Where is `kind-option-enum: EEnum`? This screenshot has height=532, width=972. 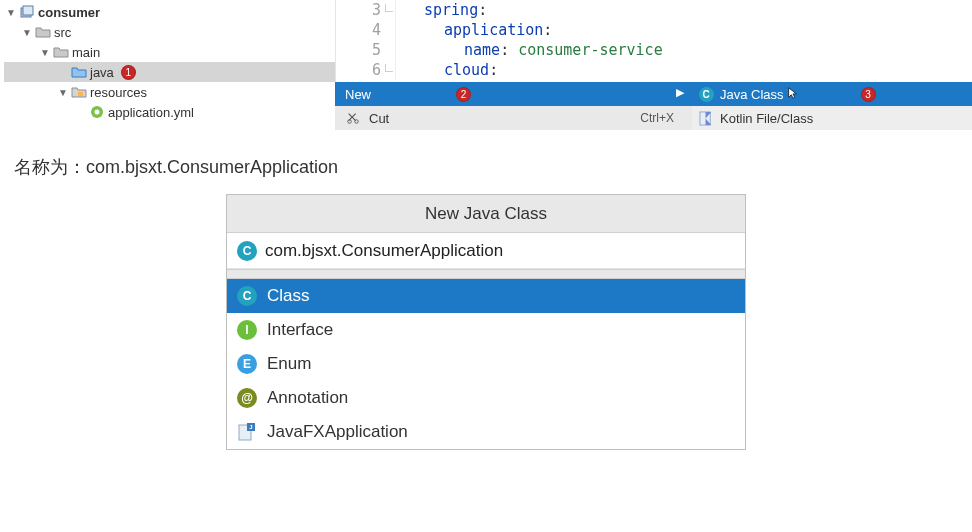
kind-option-enum: EEnum is located at coordinates (486, 364).